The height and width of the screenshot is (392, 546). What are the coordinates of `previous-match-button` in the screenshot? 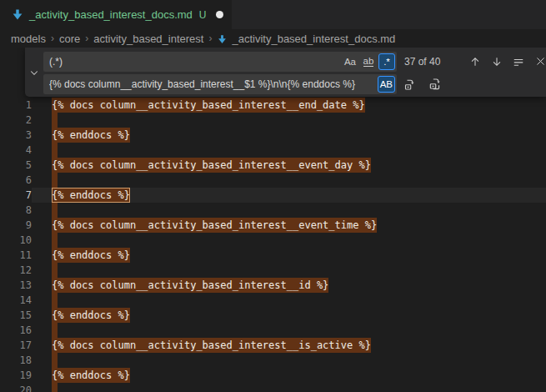 It's located at (475, 62).